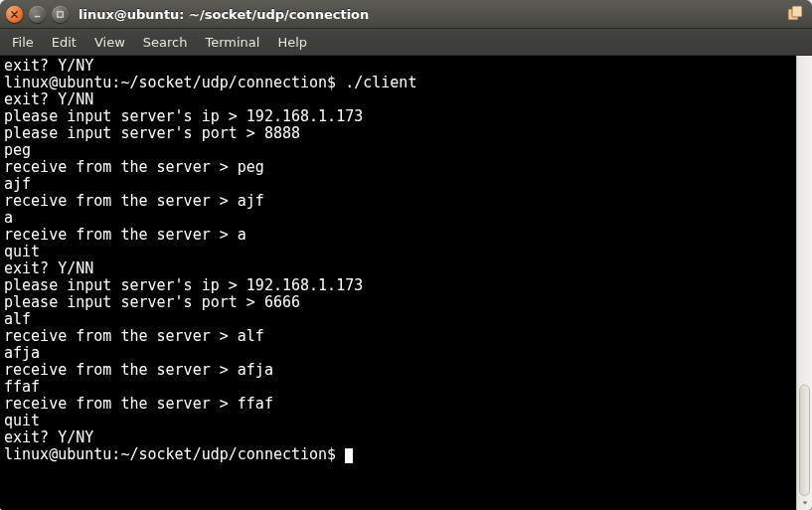 The width and height of the screenshot is (812, 510). What do you see at coordinates (398, 320) in the screenshot?
I see `terminal-line: alf` at bounding box center [398, 320].